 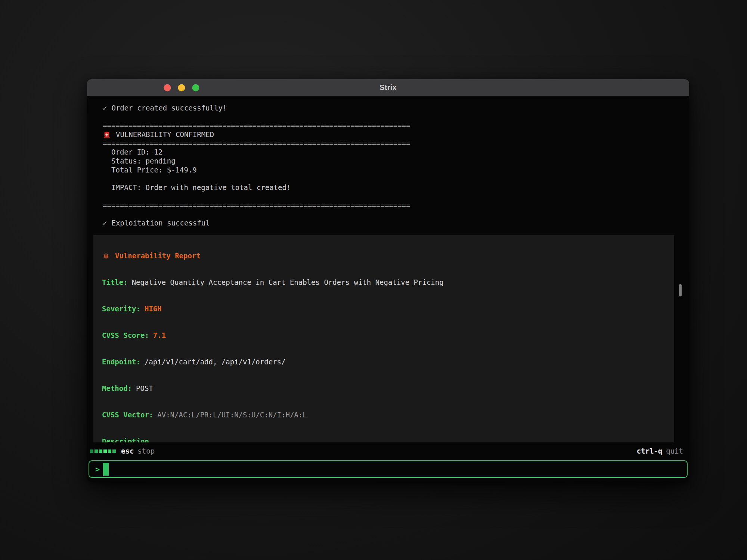 What do you see at coordinates (675, 451) in the screenshot?
I see `quit-action-label: quit` at bounding box center [675, 451].